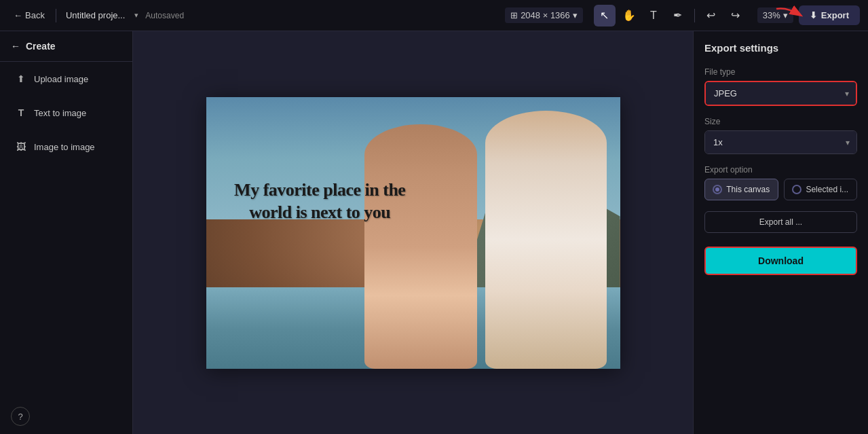  Describe the element at coordinates (772, 15) in the screenshot. I see `zoom-value: 33%` at that location.